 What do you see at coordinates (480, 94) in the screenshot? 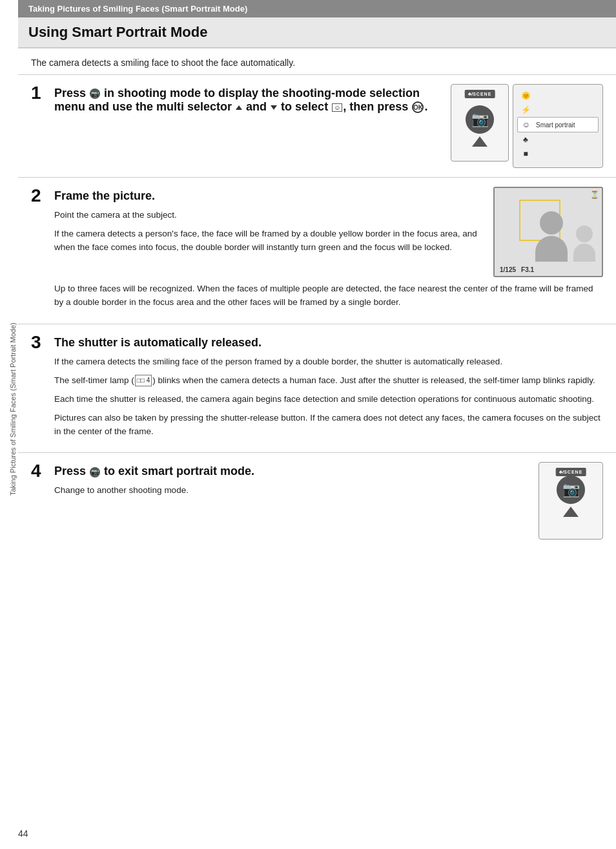
I see `scene-badge: ♣/SCENE` at bounding box center [480, 94].